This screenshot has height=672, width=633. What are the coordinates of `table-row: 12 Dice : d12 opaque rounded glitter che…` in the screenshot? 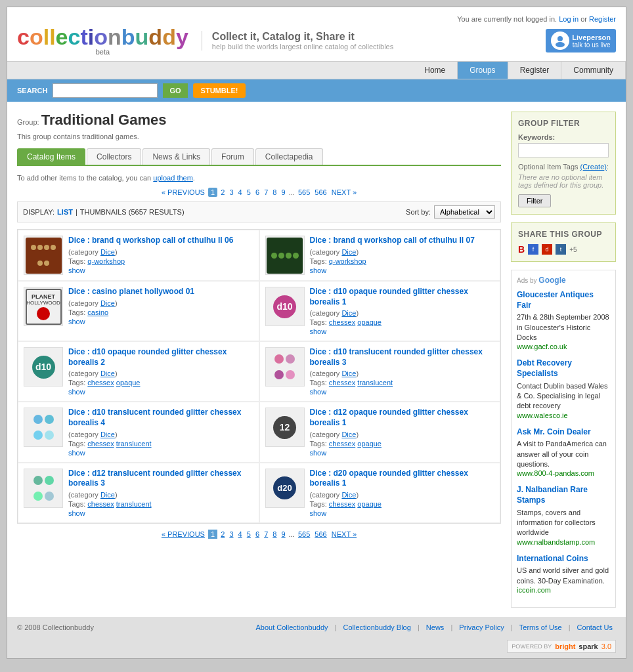 It's located at (380, 432).